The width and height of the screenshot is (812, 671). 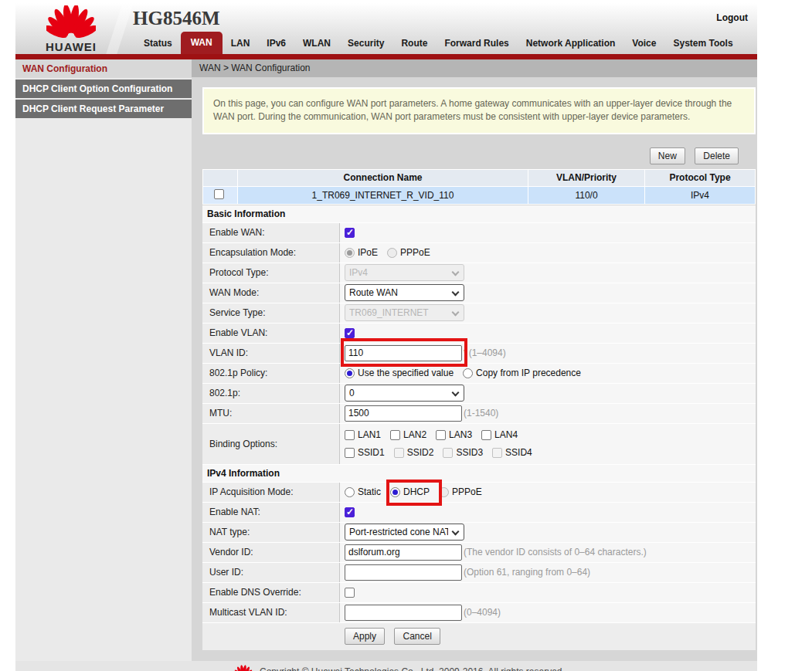 I want to click on row-user-id: User ID: (Option 61, ranging from 0–64), so click(x=479, y=573).